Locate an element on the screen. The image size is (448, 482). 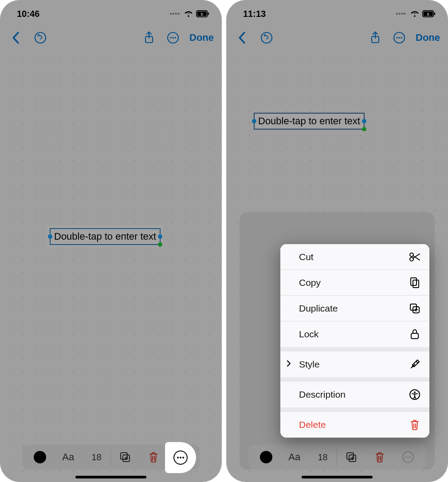
menu-lock: Lock is located at coordinates (355, 334).